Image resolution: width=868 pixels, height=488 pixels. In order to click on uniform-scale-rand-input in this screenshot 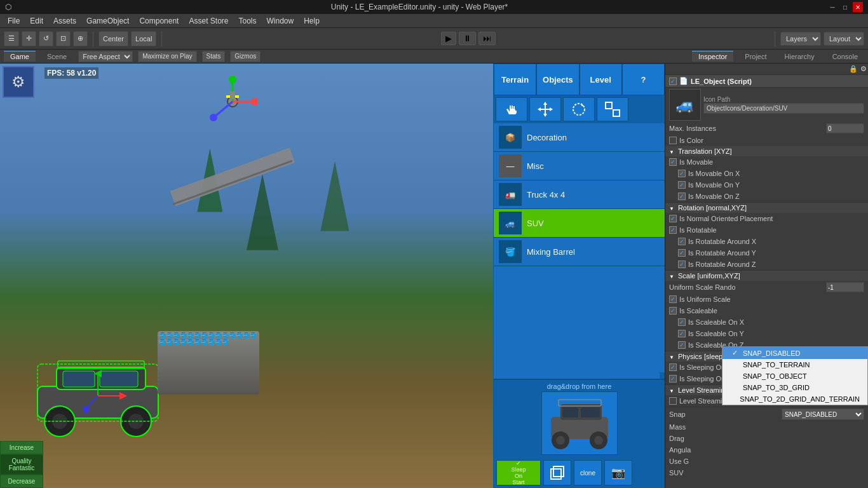, I will do `click(845, 287)`.